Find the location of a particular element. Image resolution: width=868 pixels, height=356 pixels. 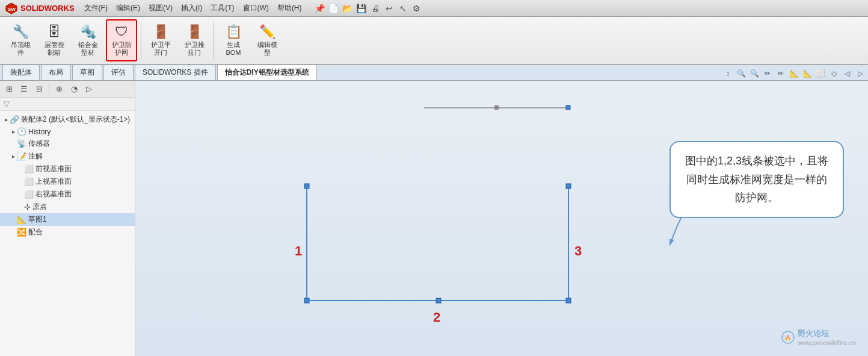

tab-toolbar-icon-3: 🔍 is located at coordinates (754, 73).